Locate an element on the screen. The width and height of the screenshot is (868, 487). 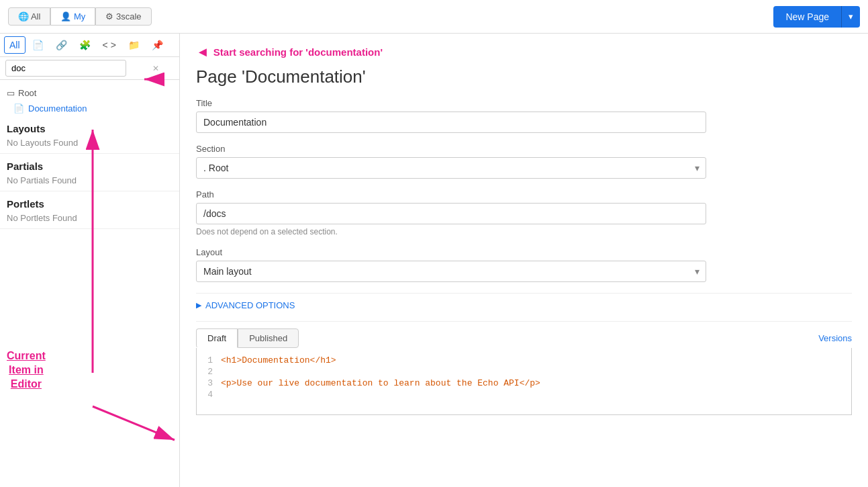
layout-select: Main layout is located at coordinates (451, 271).